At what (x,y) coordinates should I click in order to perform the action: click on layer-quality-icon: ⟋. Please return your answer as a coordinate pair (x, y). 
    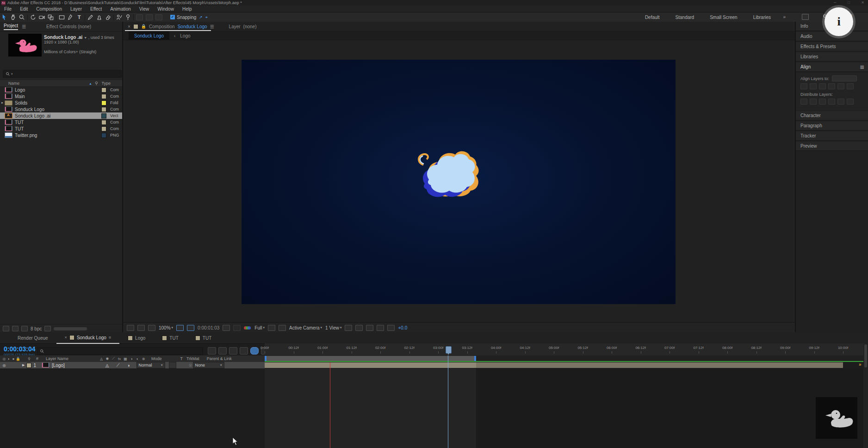
    Looking at the image, I should click on (118, 365).